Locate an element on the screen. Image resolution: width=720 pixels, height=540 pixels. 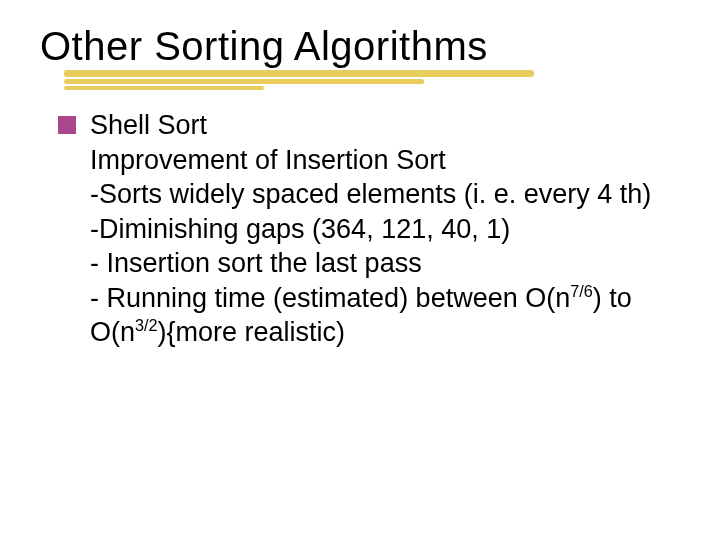
bullet-item: Shell Sort is located at coordinates (369, 126).